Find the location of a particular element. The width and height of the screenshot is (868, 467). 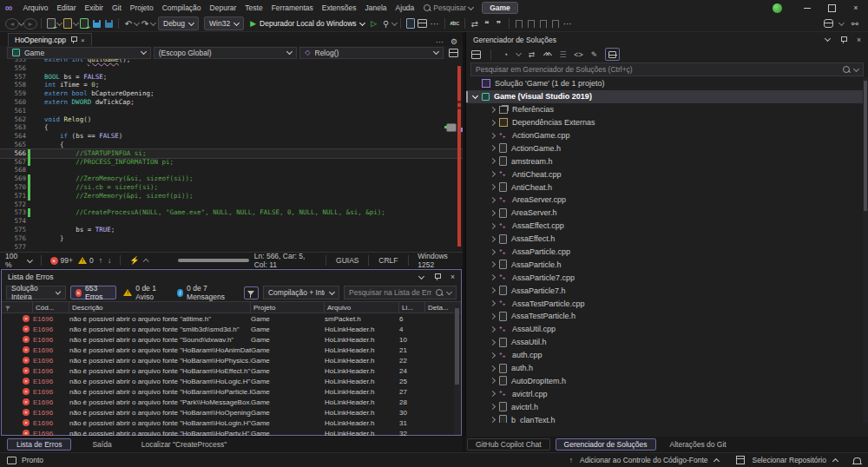

close-tab-icon: × is located at coordinates (83, 40).